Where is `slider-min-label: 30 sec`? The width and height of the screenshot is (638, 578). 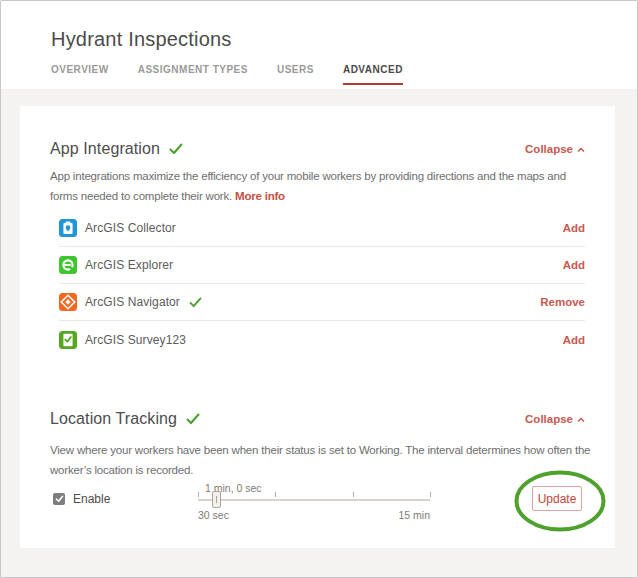
slider-min-label: 30 sec is located at coordinates (214, 515).